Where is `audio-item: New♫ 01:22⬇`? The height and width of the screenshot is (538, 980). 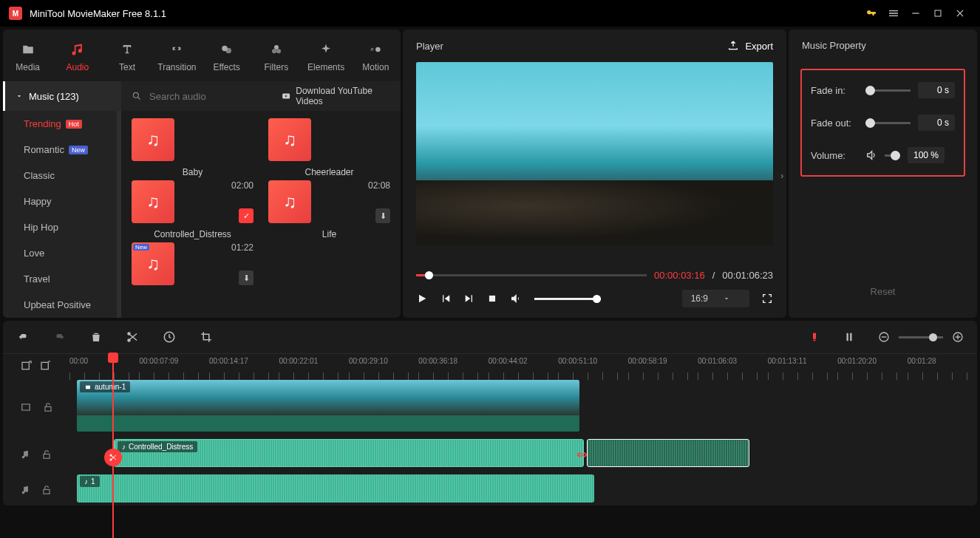 audio-item: New♫ 01:22⬇ is located at coordinates (192, 264).